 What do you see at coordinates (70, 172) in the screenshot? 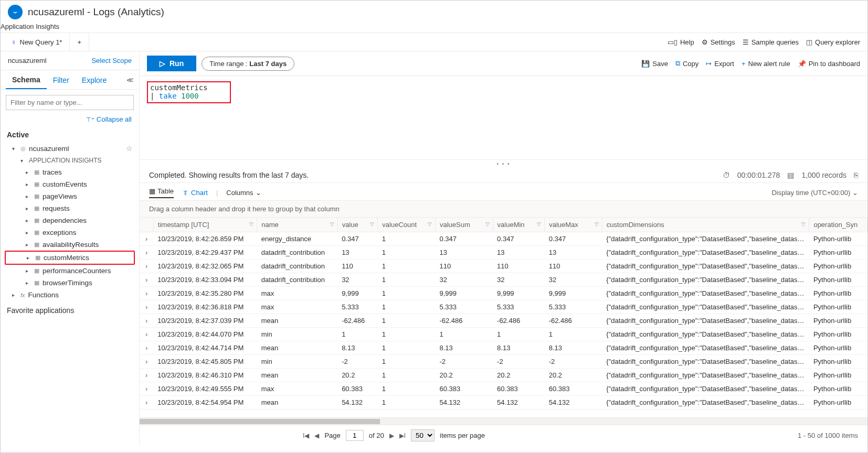
I see `tree-item-traces: ▸▦traces` at bounding box center [70, 172].